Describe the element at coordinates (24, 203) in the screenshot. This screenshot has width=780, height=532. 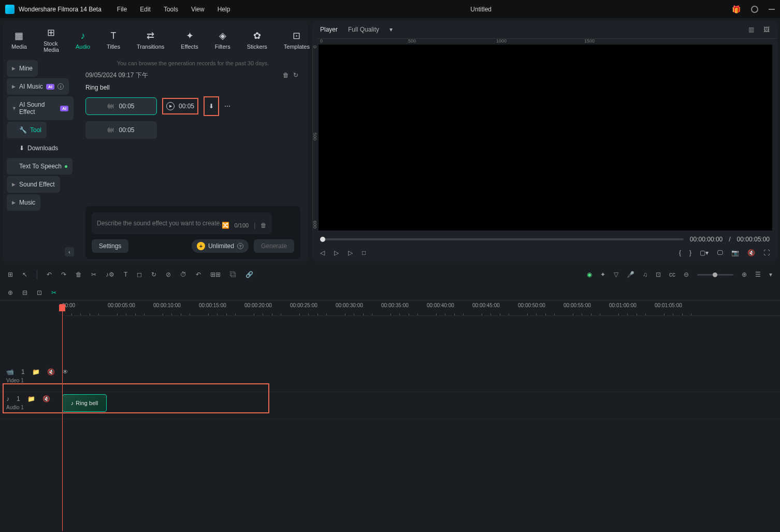
I see `sidebar-item-music: ▶Music` at that location.